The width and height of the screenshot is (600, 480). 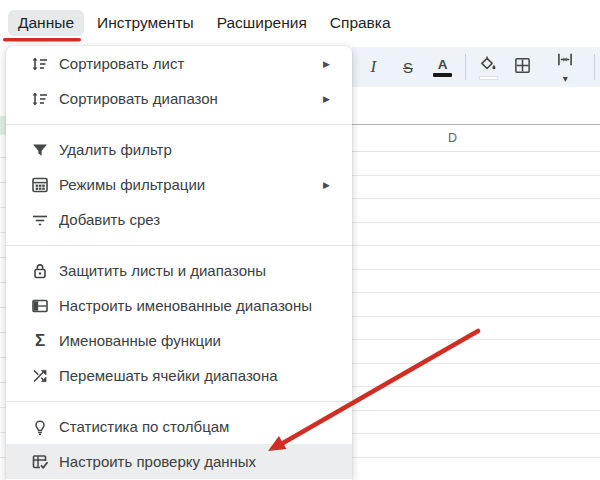 What do you see at coordinates (179, 220) in the screenshot?
I see `menu-item-add-slicer: Добавить срез` at bounding box center [179, 220].